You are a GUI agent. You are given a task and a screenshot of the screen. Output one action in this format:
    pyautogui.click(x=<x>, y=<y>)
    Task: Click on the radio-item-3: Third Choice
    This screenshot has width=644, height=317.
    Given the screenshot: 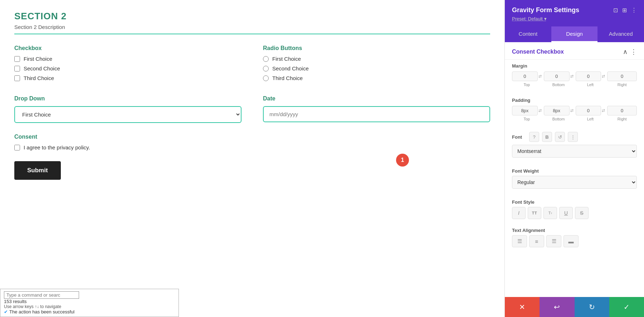 What is the action you would take?
    pyautogui.click(x=376, y=78)
    